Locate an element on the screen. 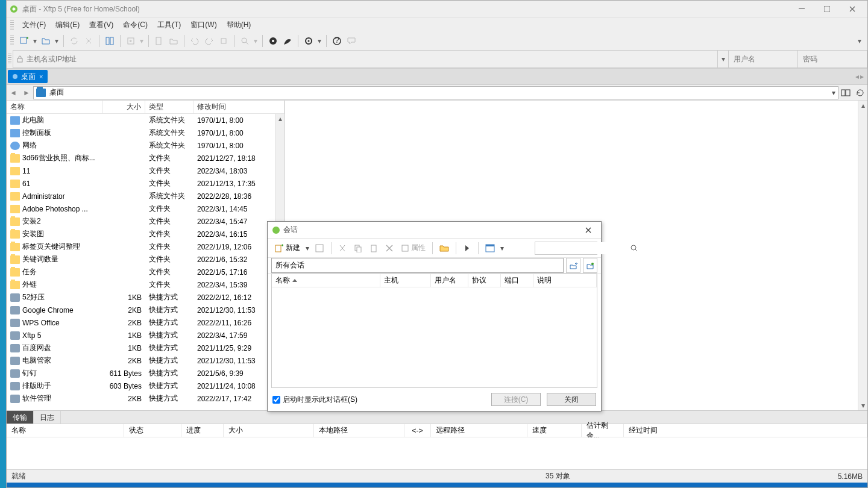 Image resolution: width=868 pixels, height=488 pixels. tab-log: 日志 is located at coordinates (47, 417).